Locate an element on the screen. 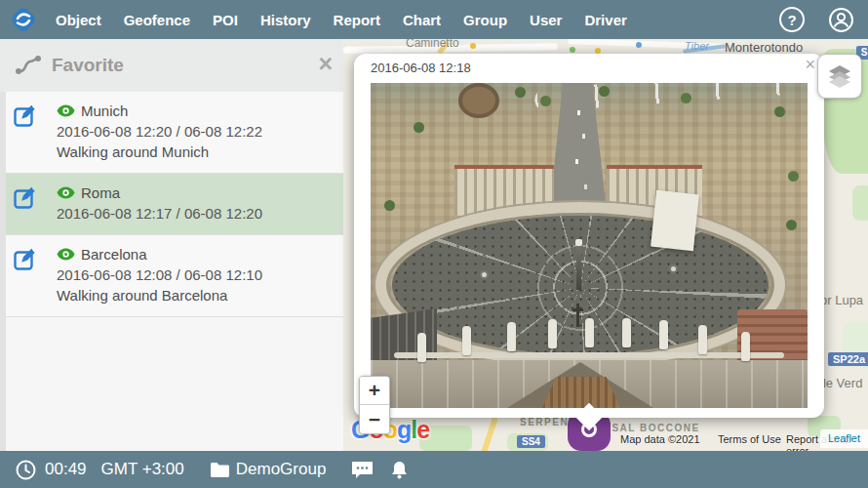 The width and height of the screenshot is (868, 488). map-label-lle-verd: lle Verd is located at coordinates (841, 383).